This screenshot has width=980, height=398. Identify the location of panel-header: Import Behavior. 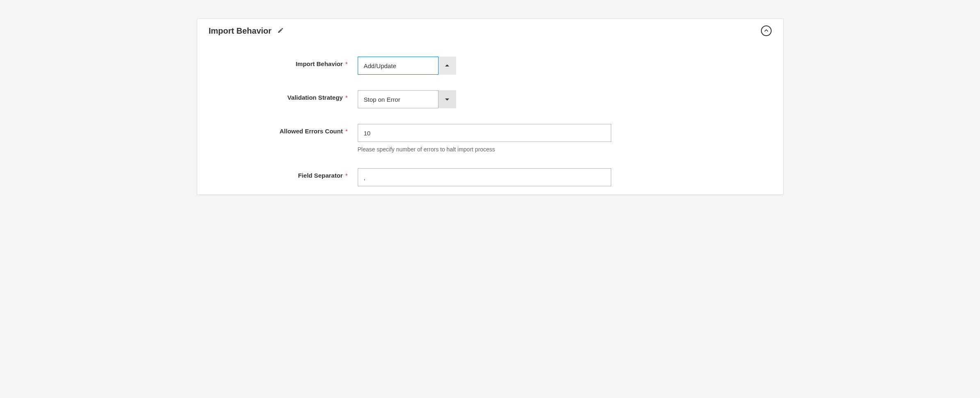
(490, 30).